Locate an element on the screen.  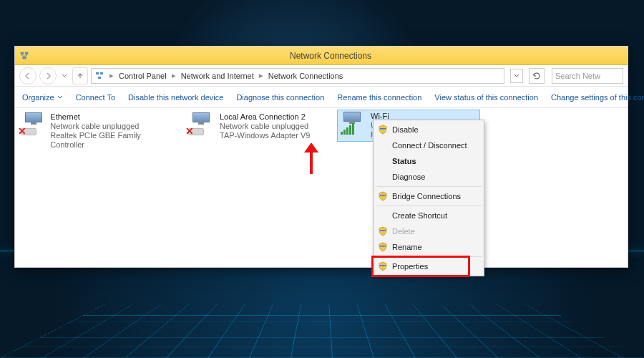
refresh-button is located at coordinates (537, 76).